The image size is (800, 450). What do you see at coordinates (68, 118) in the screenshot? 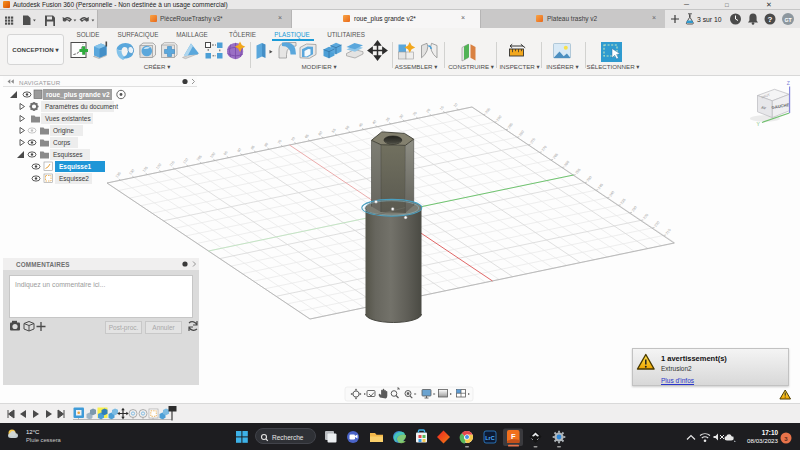
I see `svg-text: Vues existantes` at bounding box center [68, 118].